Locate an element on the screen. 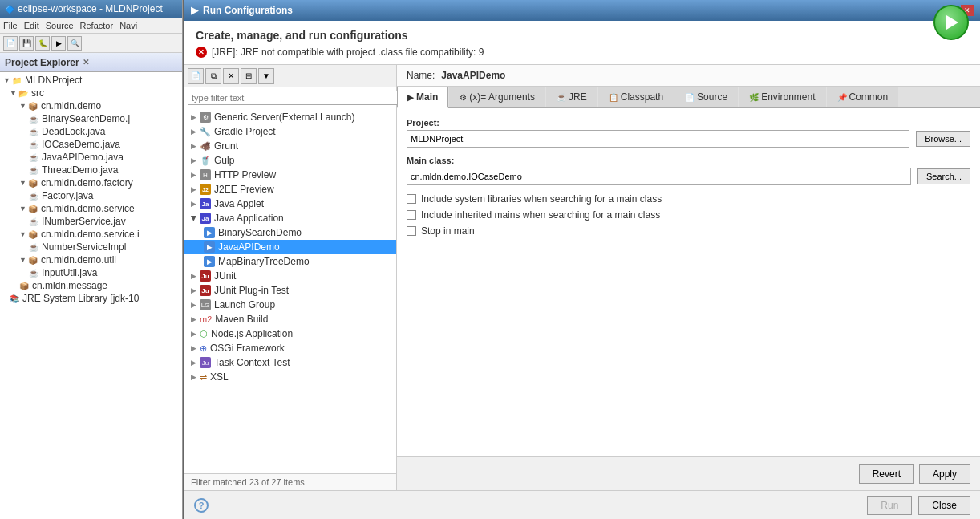 The image size is (980, 519). menu-edit: Edit is located at coordinates (32, 26).